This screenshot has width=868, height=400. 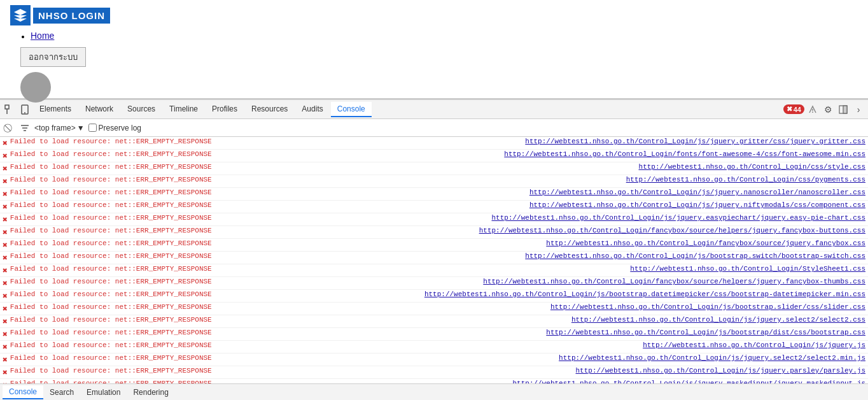 What do you see at coordinates (843, 110) in the screenshot?
I see `dock-icon` at bounding box center [843, 110].